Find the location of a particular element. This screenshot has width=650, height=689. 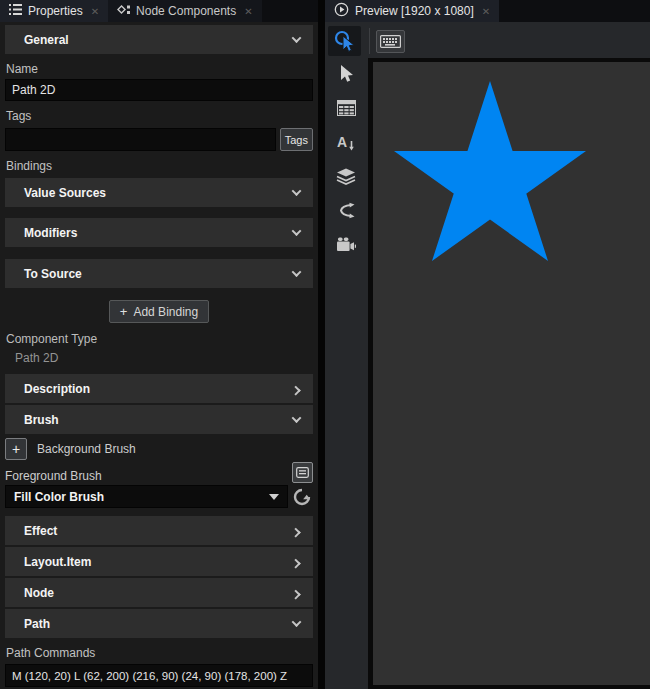

foreground-brush-dropdown: Fill Color Brush is located at coordinates (146, 496).